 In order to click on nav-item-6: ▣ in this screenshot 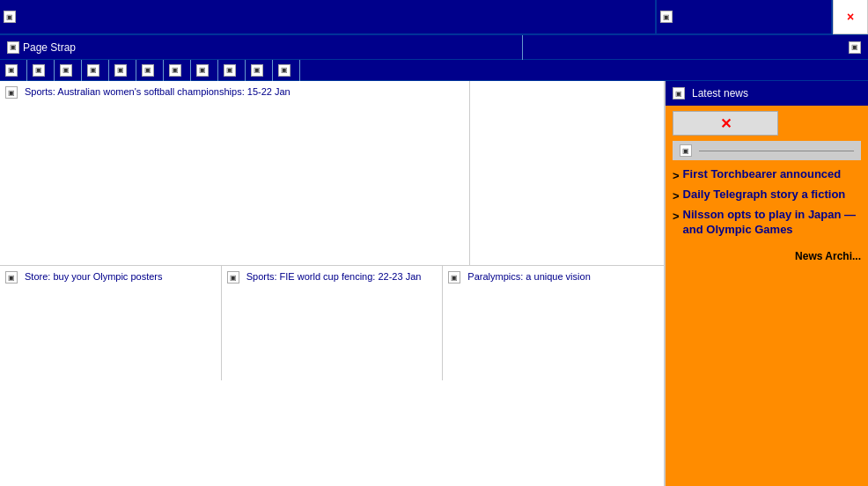, I will do `click(178, 70)`.